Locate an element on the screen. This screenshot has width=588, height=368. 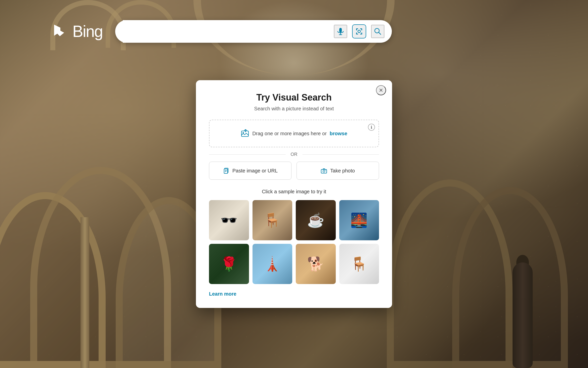
info-icon: ℹ is located at coordinates (371, 127).